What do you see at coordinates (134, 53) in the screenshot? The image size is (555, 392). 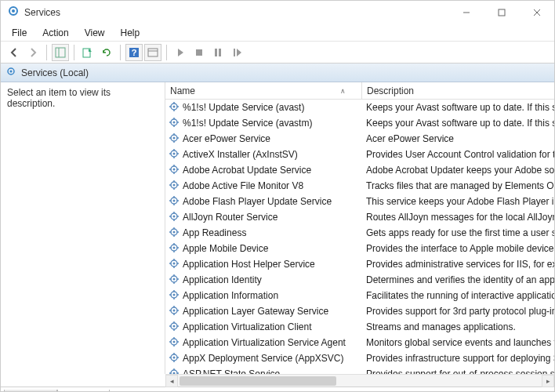 I see `help-button: ?` at bounding box center [134, 53].